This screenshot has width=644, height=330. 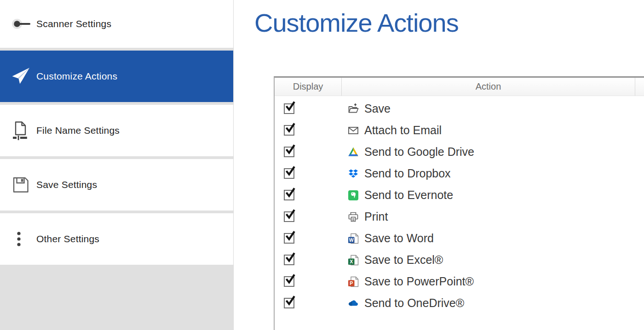 I want to click on paper-plane-icon, so click(x=21, y=76).